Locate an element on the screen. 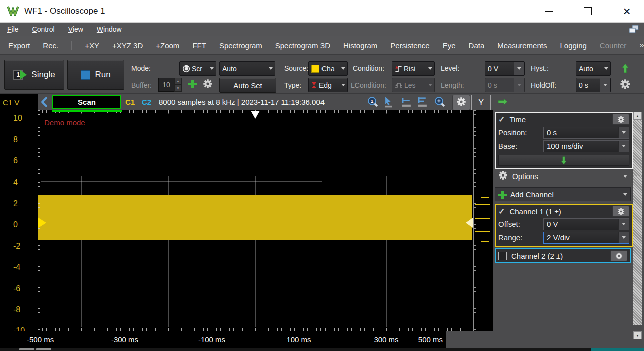 Image resolution: width=644 pixels, height=351 pixels. trigger-gear-icon is located at coordinates (625, 85).